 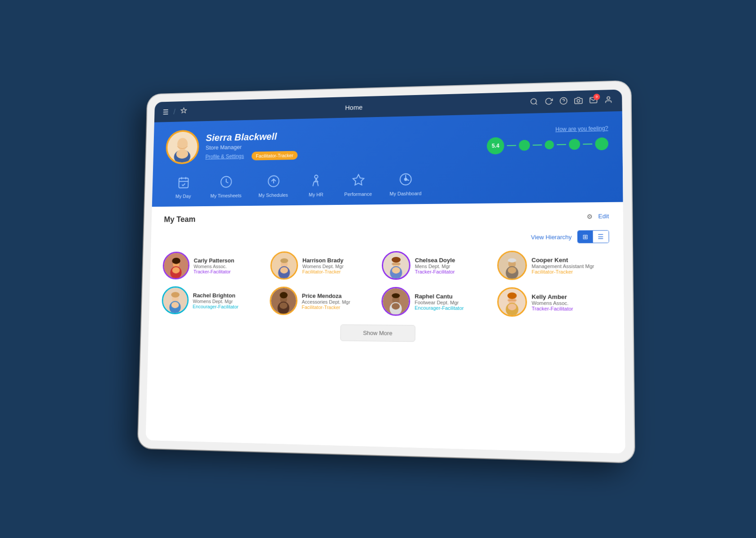 I want to click on member-info-raphel: Raphel Cantu Footwear Dept. Mgr Encourag…, so click(x=439, y=302).